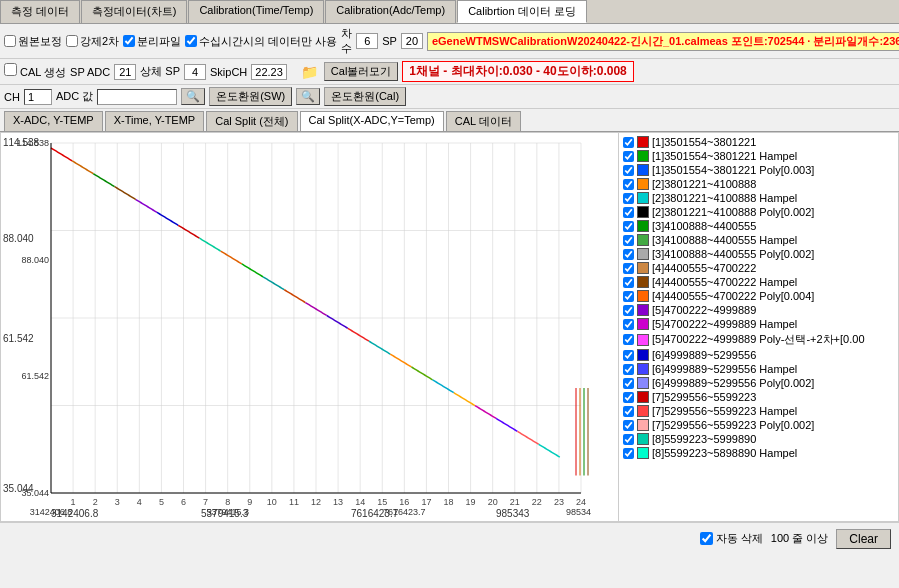 The height and width of the screenshot is (588, 899). Describe the element at coordinates (308, 96) in the screenshot. I see `search-icon-btn2: 🔍` at that location.